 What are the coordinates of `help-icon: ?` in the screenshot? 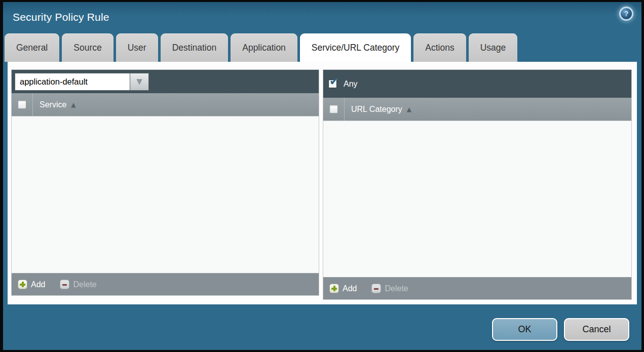 It's located at (626, 14).